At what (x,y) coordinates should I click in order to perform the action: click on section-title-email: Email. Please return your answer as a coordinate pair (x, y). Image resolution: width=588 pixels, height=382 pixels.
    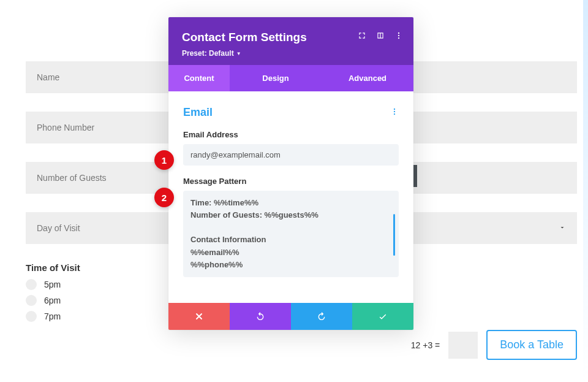
    Looking at the image, I should click on (198, 113).